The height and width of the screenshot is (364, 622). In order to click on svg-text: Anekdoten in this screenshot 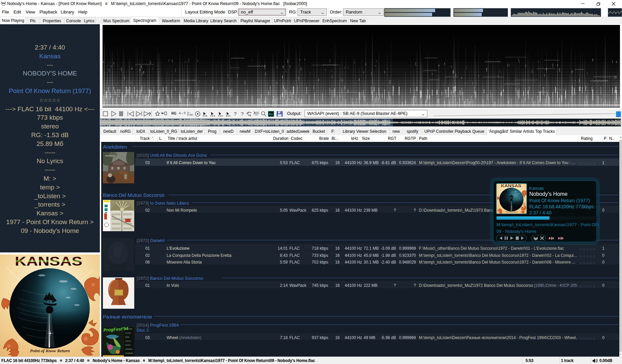, I will do `click(111, 156)`.